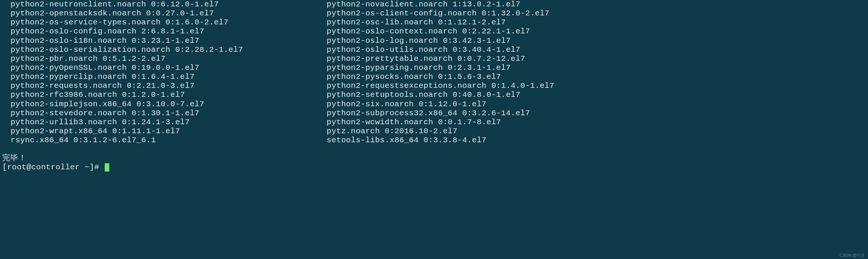  Describe the element at coordinates (107, 167) in the screenshot. I see `cursor-icon` at that location.